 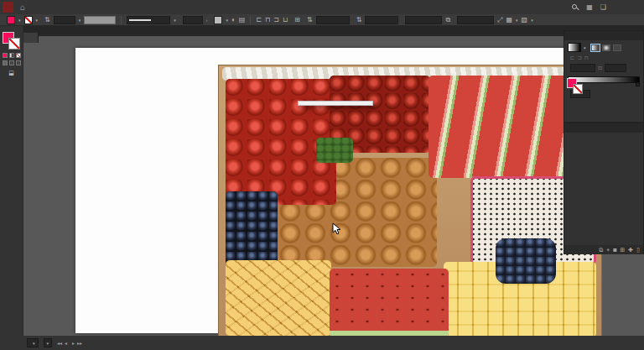 What do you see at coordinates (583, 68) in the screenshot?
I see `gradient-angle-input` at bounding box center [583, 68].